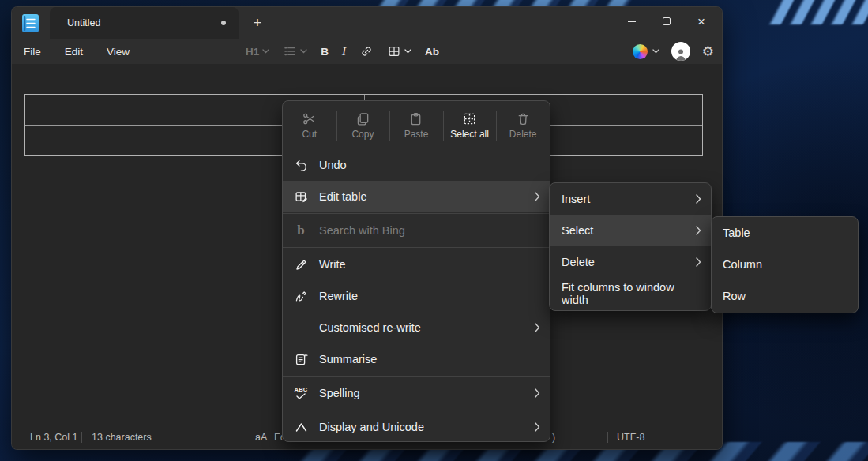  I want to click on status-clipped-right: ), so click(554, 437).